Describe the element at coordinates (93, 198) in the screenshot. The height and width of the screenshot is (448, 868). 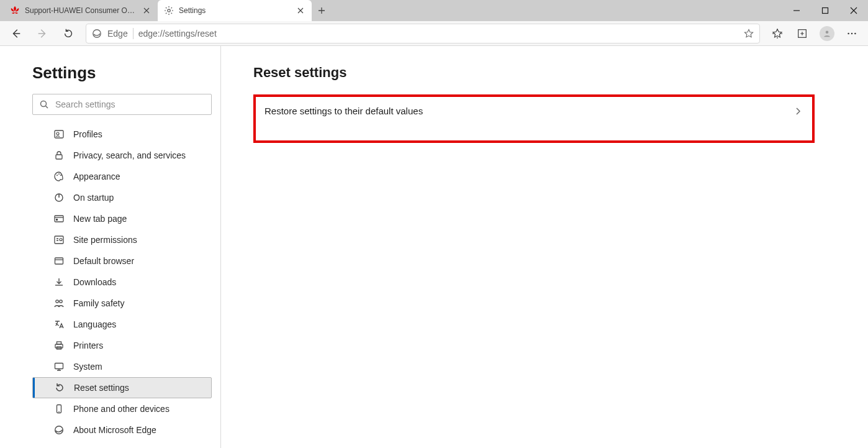
I see `sidebar-item-label: On startup` at that location.